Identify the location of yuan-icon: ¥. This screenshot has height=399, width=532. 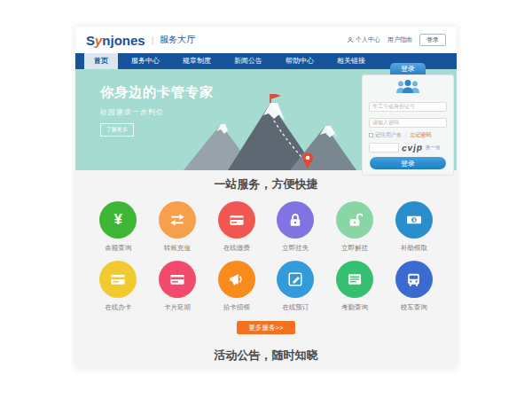
(119, 220).